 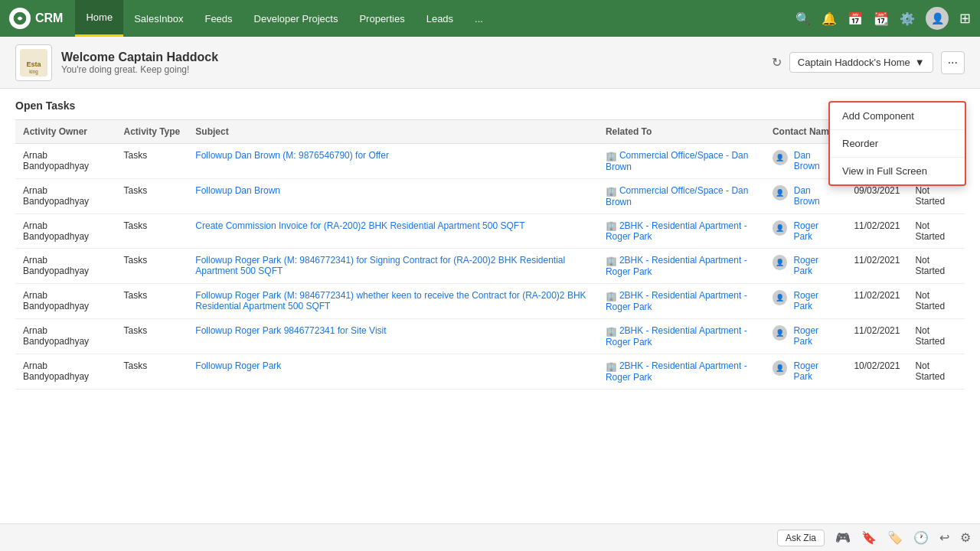 I want to click on cell-subject: Create Commission Invoice for (RA-200)2 …, so click(x=393, y=231).